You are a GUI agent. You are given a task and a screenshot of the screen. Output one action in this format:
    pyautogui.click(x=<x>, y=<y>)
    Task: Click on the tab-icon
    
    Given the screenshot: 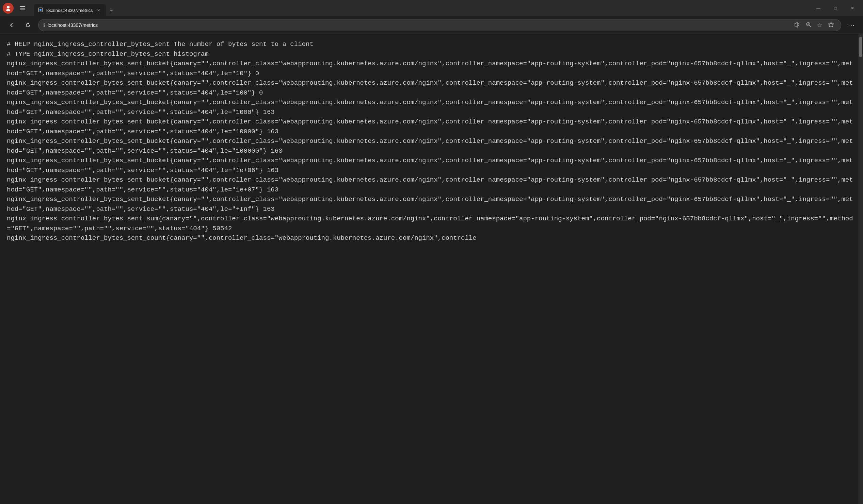 What is the action you would take?
    pyautogui.click(x=41, y=10)
    